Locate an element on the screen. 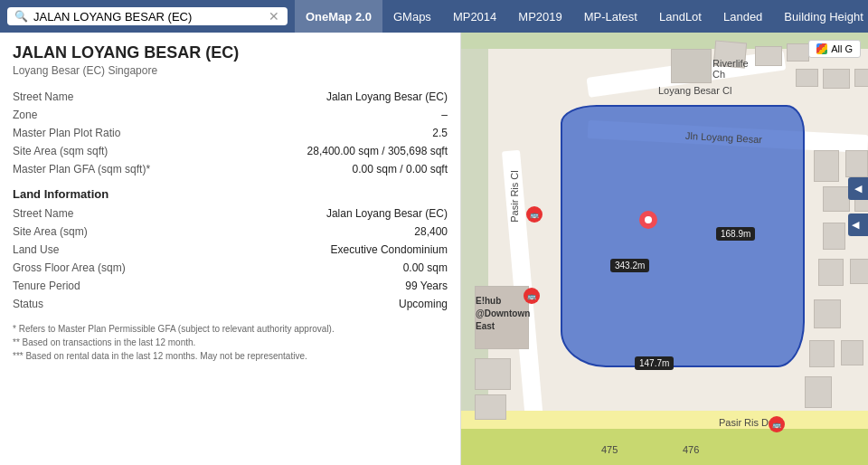 The image size is (868, 465). footnote-3: *** Based on rental data in the last 12 … is located at coordinates (230, 356).